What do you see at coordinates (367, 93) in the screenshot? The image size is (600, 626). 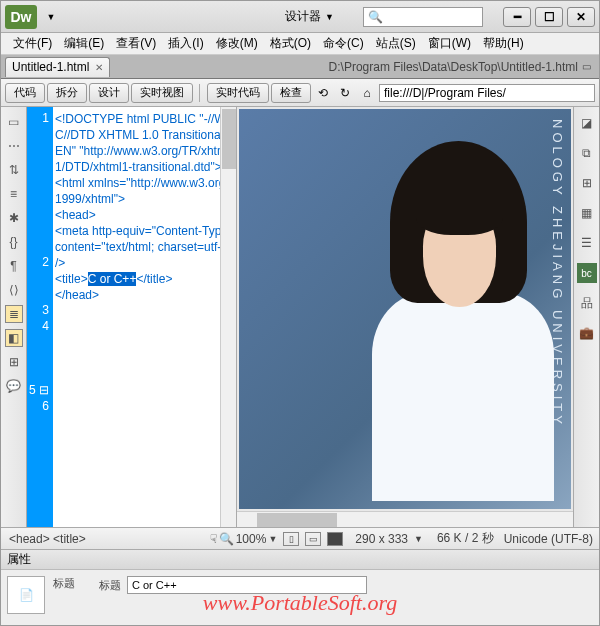 I see `nav-home-icon: ⌂` at bounding box center [367, 93].